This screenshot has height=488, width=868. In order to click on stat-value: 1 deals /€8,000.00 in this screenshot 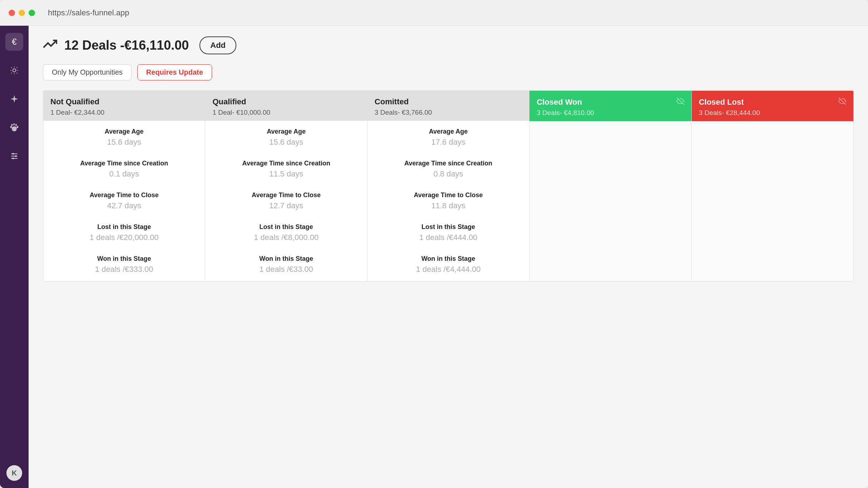, I will do `click(286, 238)`.